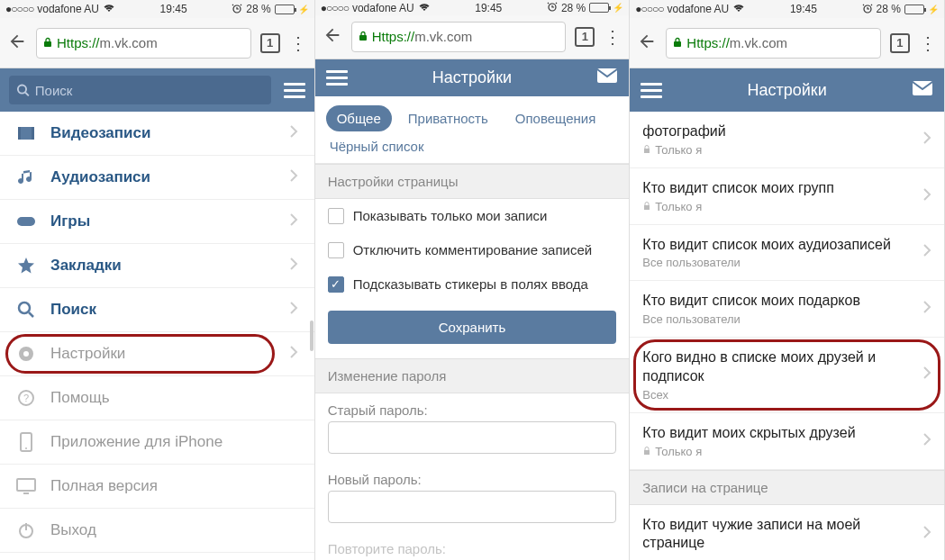 The image size is (945, 560). What do you see at coordinates (472, 438) in the screenshot?
I see `input-old-password` at bounding box center [472, 438].